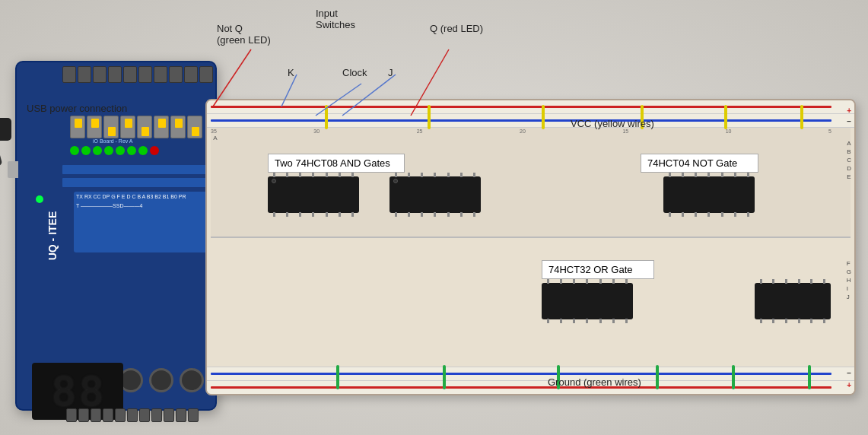 Image resolution: width=868 pixels, height=435 pixels. What do you see at coordinates (849, 373) in the screenshot?
I see `minus-marker-bottom: −` at bounding box center [849, 373].